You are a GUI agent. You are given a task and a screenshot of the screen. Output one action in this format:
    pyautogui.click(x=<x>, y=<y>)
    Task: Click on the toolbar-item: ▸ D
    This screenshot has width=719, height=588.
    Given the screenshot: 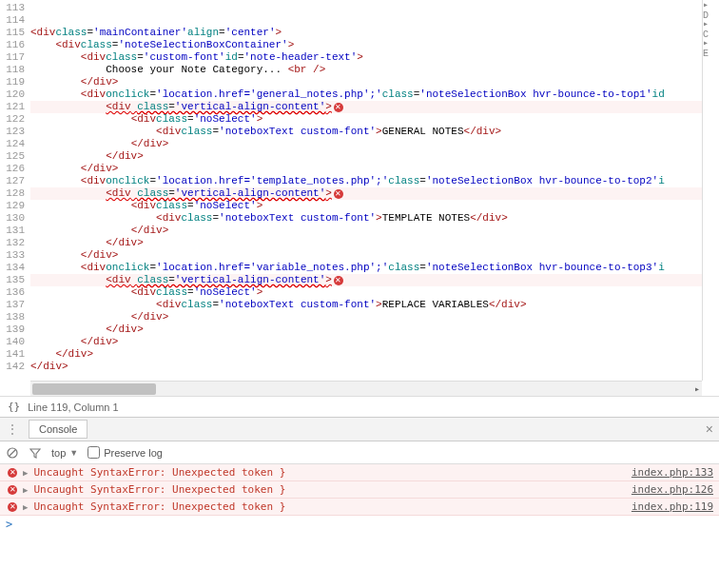 What is the action you would take?
    pyautogui.click(x=711, y=10)
    